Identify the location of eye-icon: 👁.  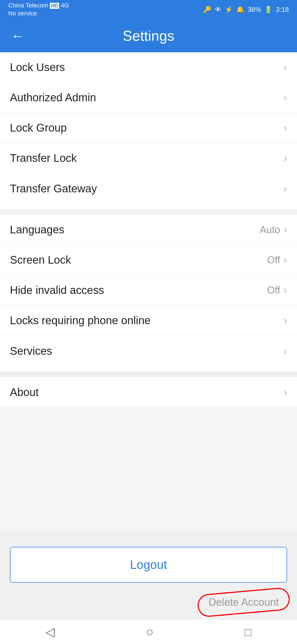
(218, 10).